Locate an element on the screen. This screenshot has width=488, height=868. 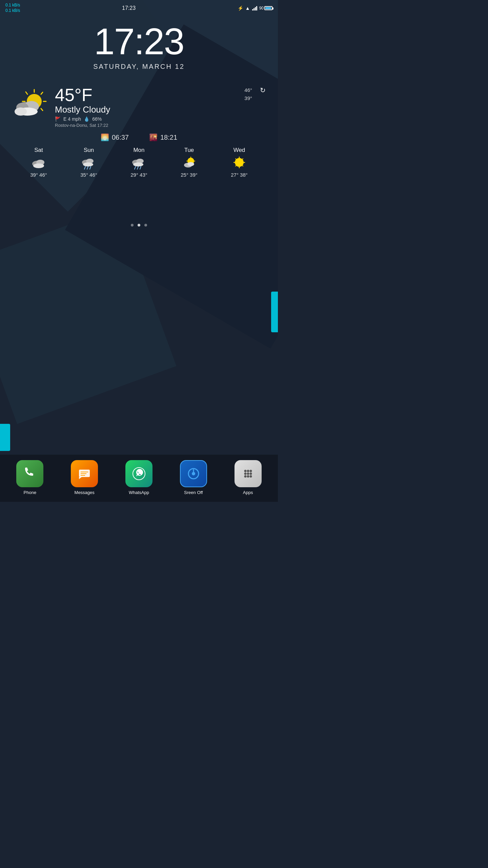
forecast-sun: Sun 35° 46° is located at coordinates (89, 162).